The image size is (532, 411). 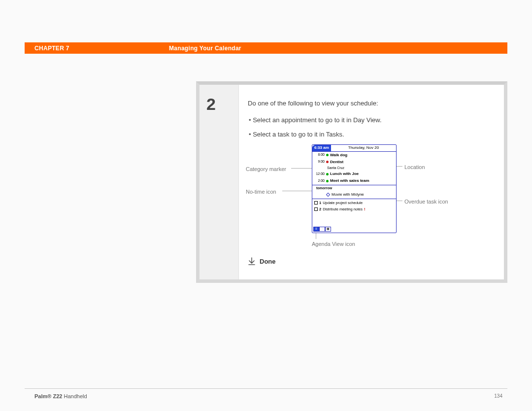 What do you see at coordinates (339, 155) in the screenshot?
I see `event-title: Walk dog` at bounding box center [339, 155].